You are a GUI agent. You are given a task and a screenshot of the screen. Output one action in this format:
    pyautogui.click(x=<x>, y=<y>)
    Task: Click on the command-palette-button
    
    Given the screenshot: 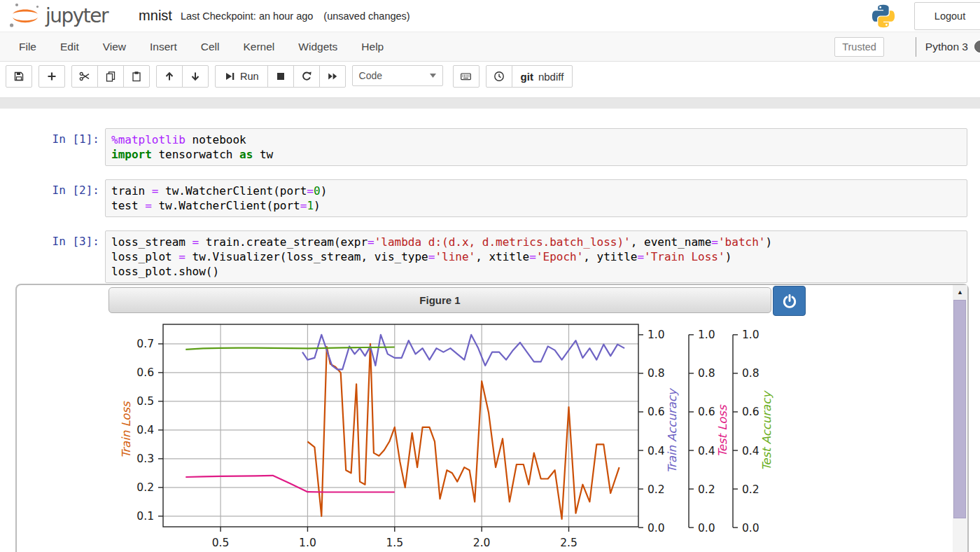 What is the action you would take?
    pyautogui.click(x=466, y=76)
    